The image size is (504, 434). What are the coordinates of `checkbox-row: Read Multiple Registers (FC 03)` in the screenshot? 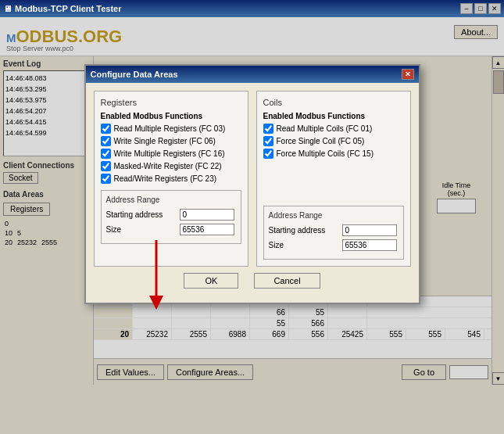 It's located at (171, 128).